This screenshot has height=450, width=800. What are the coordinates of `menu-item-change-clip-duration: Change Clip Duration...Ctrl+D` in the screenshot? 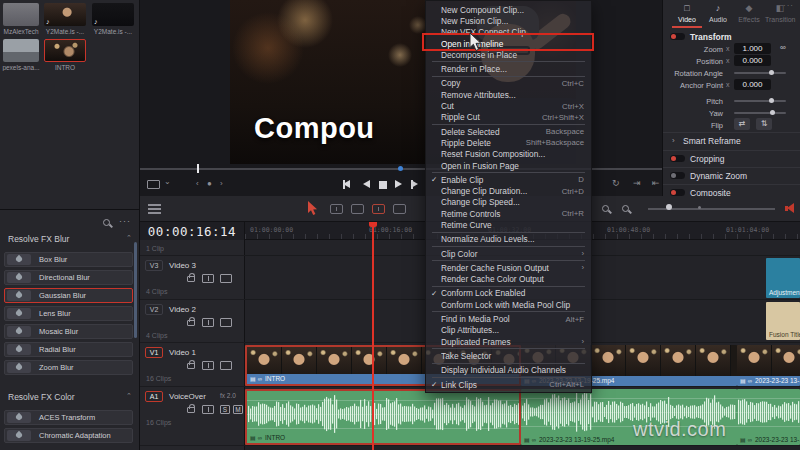 It's located at (508, 190).